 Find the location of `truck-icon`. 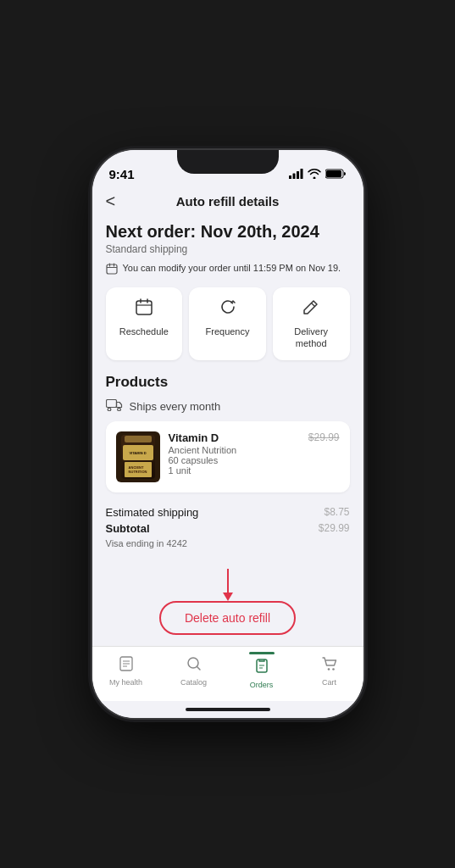

truck-icon is located at coordinates (114, 407).